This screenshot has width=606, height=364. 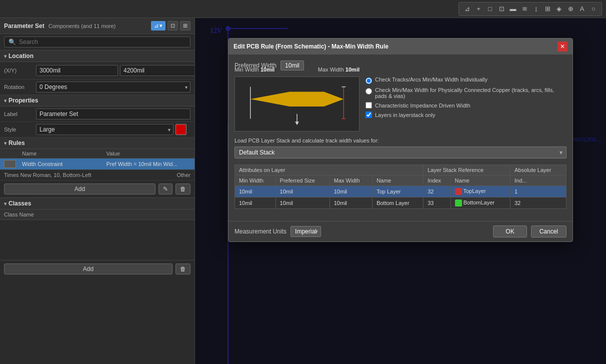 What do you see at coordinates (401, 192) in the screenshot?
I see `table-row-1: 10mil 10mil 10mil Top Layer 32 TopLayer …` at bounding box center [401, 192].